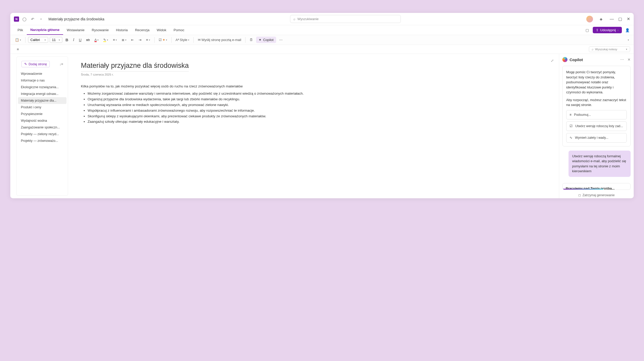 Image resolution: width=644 pixels, height=361 pixels. I want to click on tab-insert: Wstawianie, so click(76, 30).